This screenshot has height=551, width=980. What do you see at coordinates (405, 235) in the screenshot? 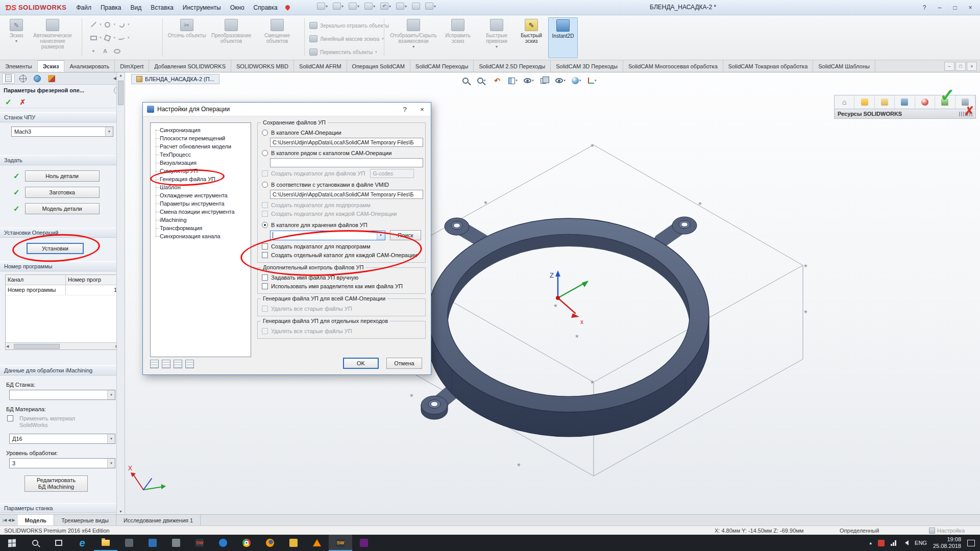
I see `browse-button: Поиск` at bounding box center [405, 235].